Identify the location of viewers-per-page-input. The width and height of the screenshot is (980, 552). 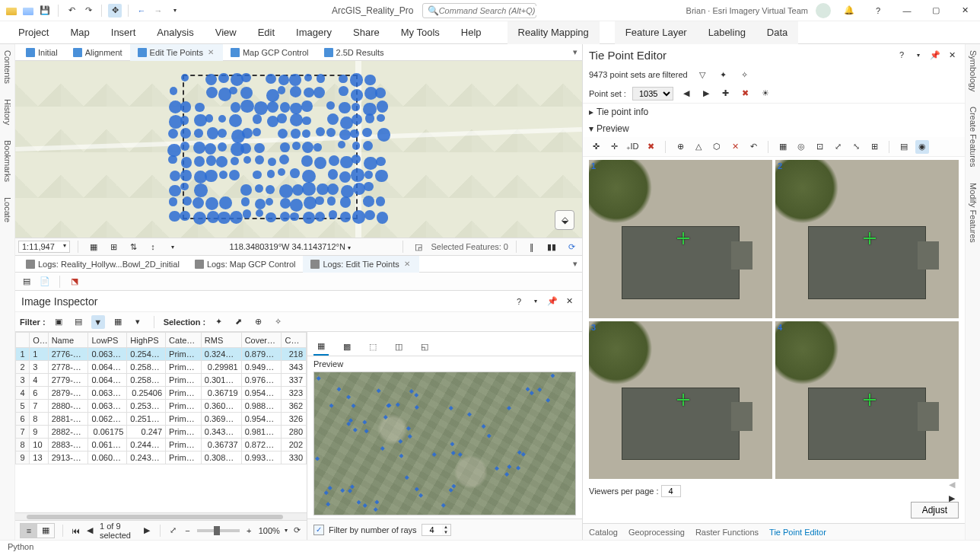
(671, 491).